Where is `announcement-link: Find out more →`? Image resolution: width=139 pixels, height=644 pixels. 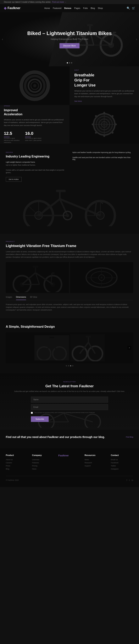
announcement-link: Find out more → is located at coordinates (59, 2).